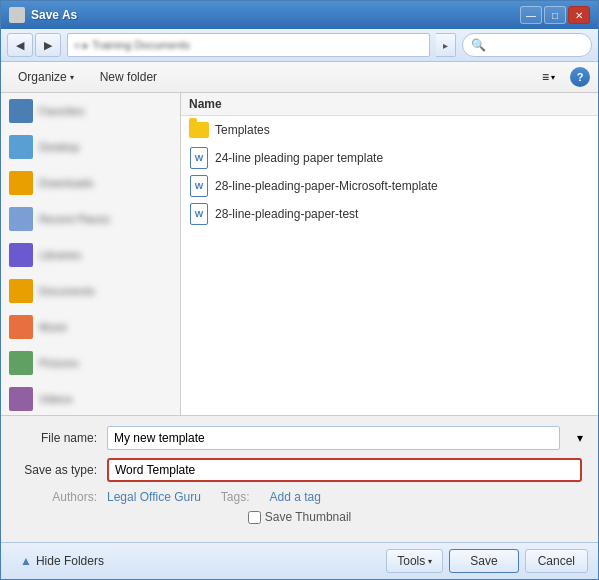  What do you see at coordinates (484, 561) in the screenshot?
I see `save-button: Save` at bounding box center [484, 561].